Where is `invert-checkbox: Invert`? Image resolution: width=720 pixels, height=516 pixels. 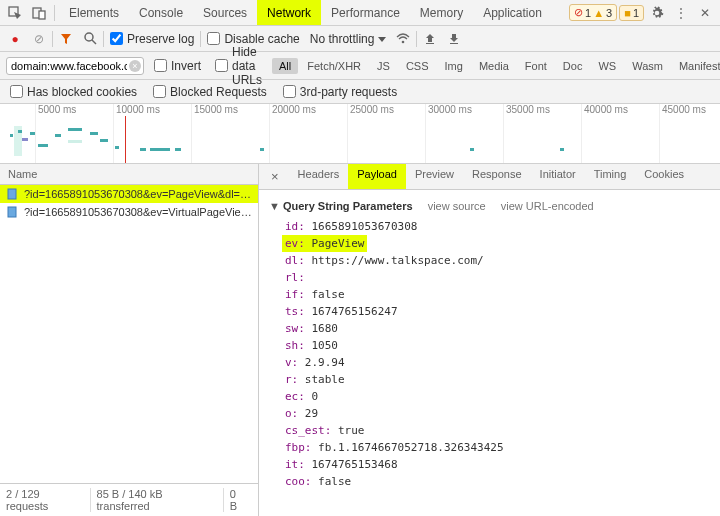 invert-checkbox: Invert is located at coordinates (178, 66).